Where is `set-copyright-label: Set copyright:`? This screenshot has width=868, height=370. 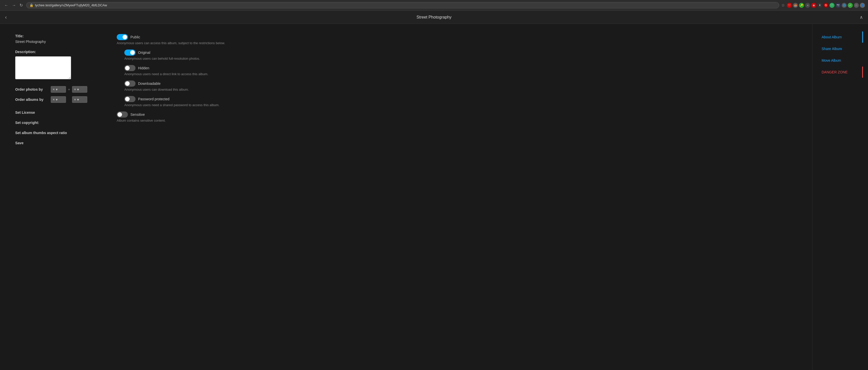 set-copyright-label: Set copyright: is located at coordinates (27, 123).